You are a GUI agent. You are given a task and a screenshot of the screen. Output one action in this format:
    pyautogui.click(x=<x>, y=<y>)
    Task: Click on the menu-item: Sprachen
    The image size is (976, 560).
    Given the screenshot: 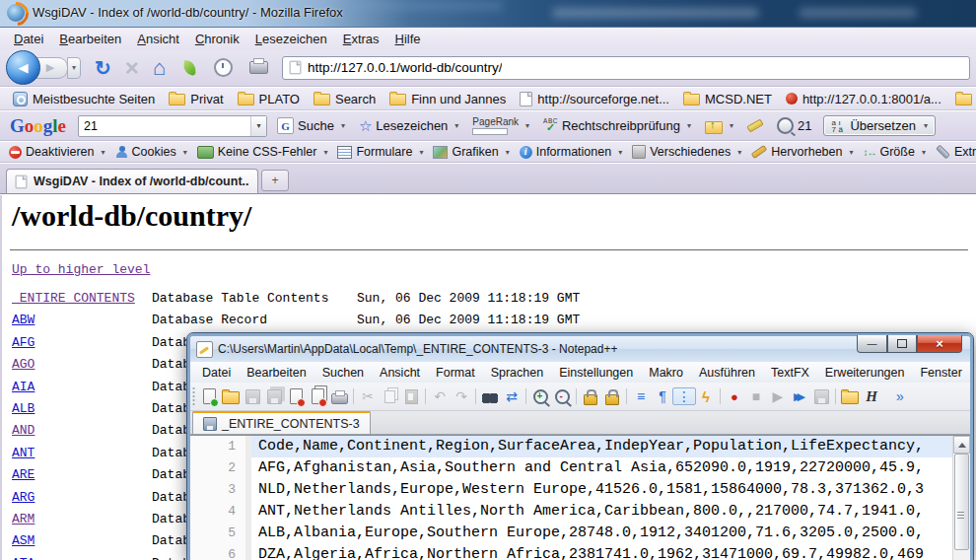 What is the action you would take?
    pyautogui.click(x=518, y=373)
    